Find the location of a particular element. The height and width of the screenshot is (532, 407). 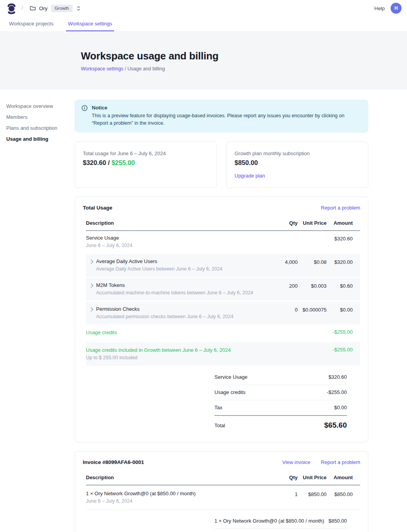

plan-badge: Growth is located at coordinates (62, 9).